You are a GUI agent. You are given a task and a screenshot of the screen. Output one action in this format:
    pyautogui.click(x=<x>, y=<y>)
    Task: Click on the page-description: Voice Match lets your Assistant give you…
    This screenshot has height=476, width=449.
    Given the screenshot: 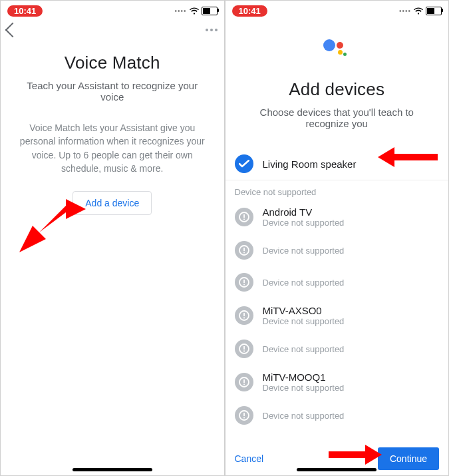 What is the action you would take?
    pyautogui.click(x=112, y=148)
    